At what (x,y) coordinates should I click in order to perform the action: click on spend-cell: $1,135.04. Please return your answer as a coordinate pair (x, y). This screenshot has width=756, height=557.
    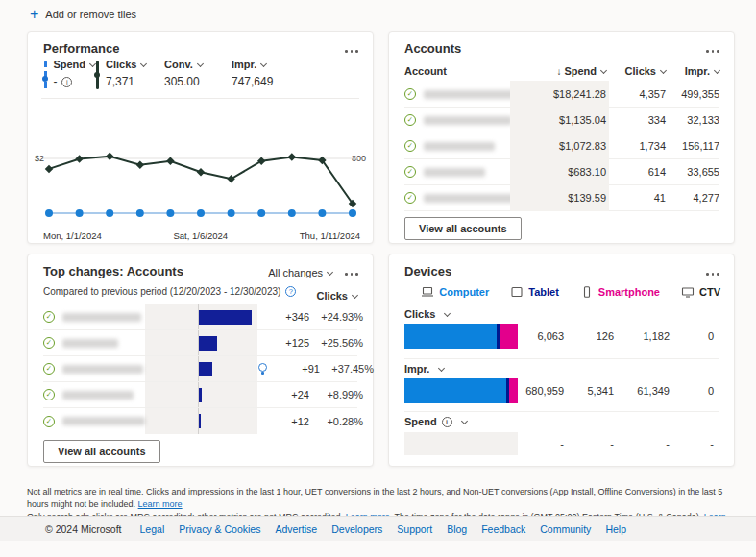
    Looking at the image, I should click on (565, 120).